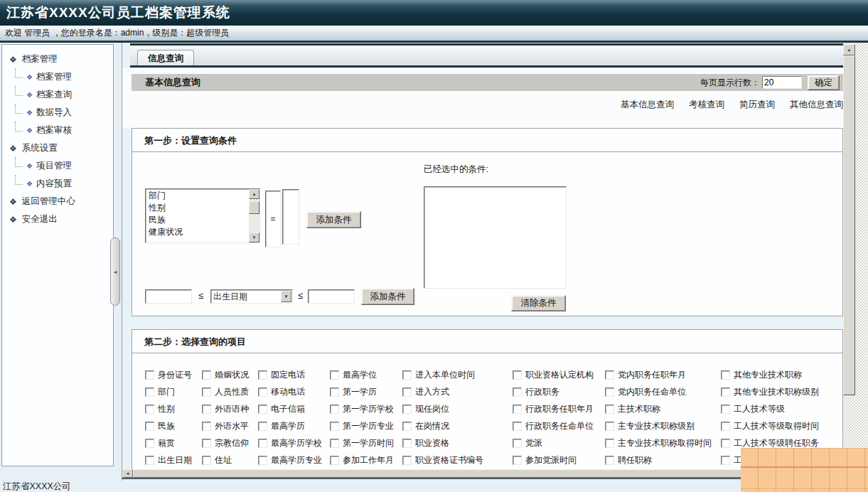 This screenshot has height=492, width=868. I want to click on checkbox-item-第一学历学校: 第一学历学校, so click(362, 409).